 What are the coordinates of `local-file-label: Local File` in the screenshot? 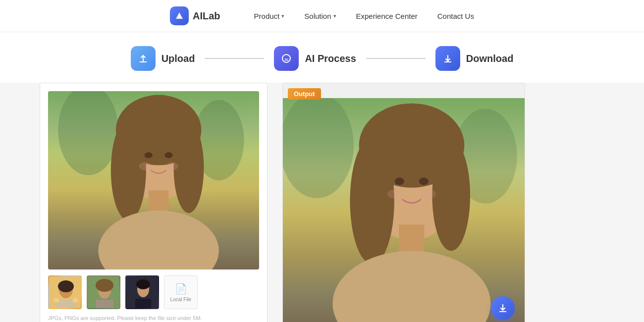 It's located at (181, 299).